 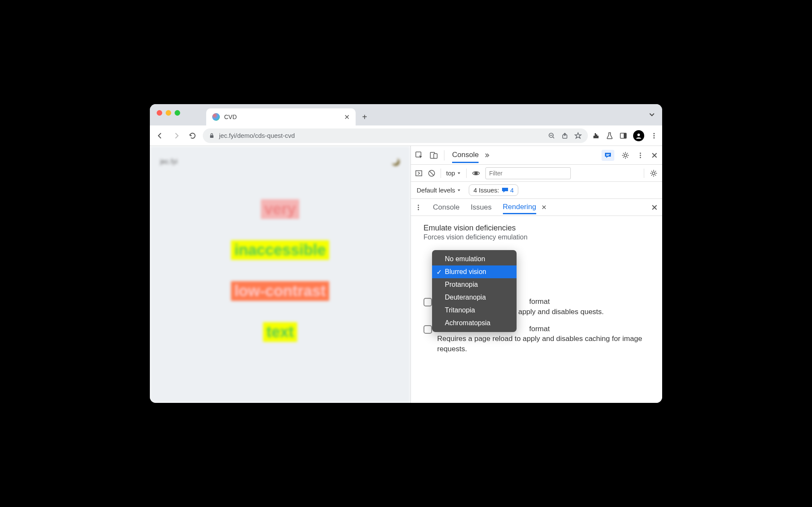 I want to click on devtools-toolbar: Console, so click(x=536, y=155).